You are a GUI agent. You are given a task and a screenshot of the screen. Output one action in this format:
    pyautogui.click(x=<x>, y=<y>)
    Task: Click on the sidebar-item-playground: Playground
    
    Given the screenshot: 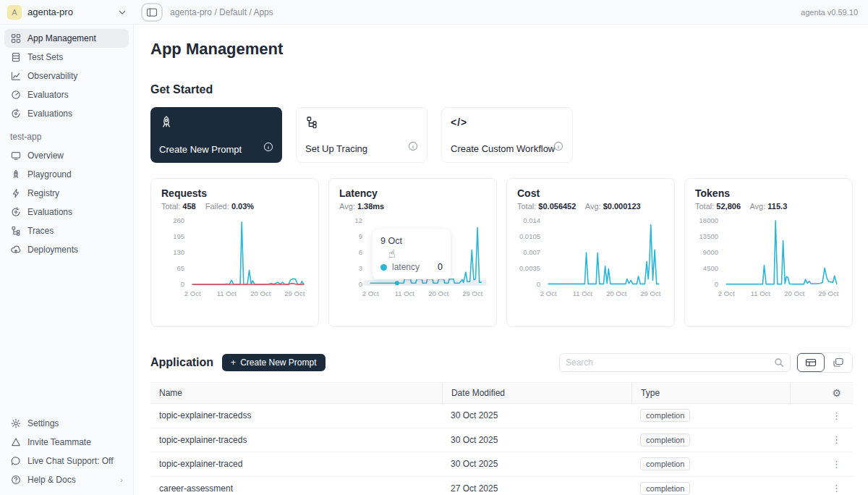 What is the action you would take?
    pyautogui.click(x=67, y=174)
    